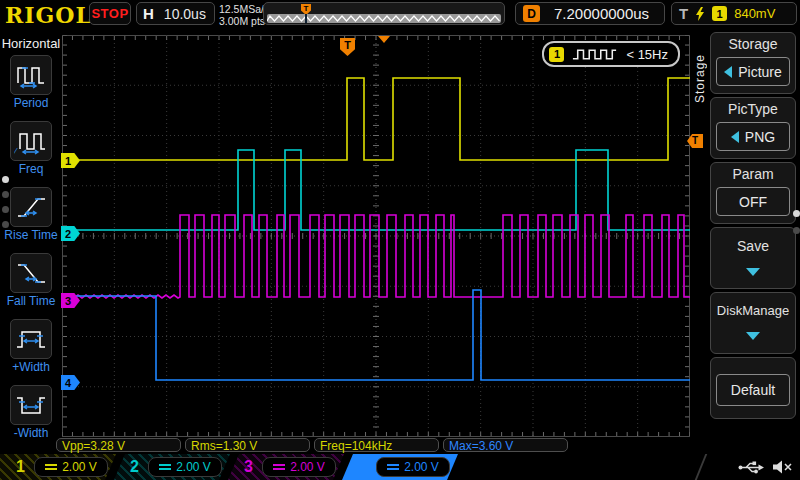  I want to click on right-menu-page-dots, so click(796, 222).